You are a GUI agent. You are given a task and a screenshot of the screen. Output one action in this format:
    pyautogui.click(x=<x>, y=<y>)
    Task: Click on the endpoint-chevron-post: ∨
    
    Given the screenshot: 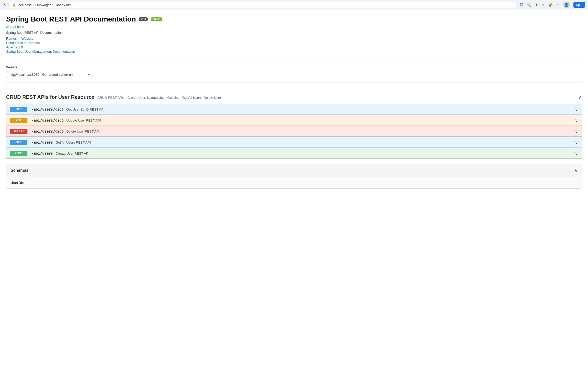 What is the action you would take?
    pyautogui.click(x=576, y=154)
    